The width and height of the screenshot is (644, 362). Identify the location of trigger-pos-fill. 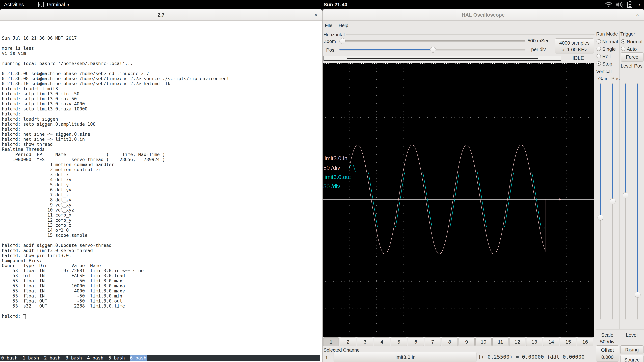
(638, 189).